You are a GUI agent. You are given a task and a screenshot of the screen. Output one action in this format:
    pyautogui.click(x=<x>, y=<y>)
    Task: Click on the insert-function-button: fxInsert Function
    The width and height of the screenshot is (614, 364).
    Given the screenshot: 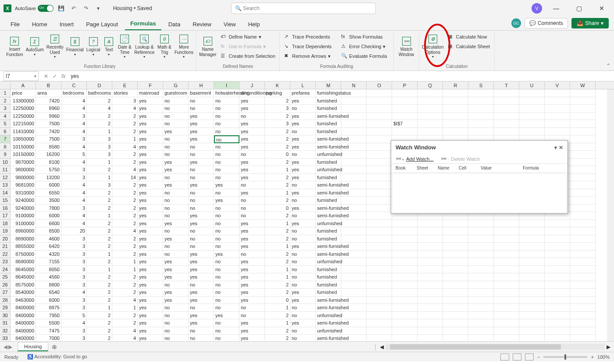 What is the action you would take?
    pyautogui.click(x=15, y=47)
    